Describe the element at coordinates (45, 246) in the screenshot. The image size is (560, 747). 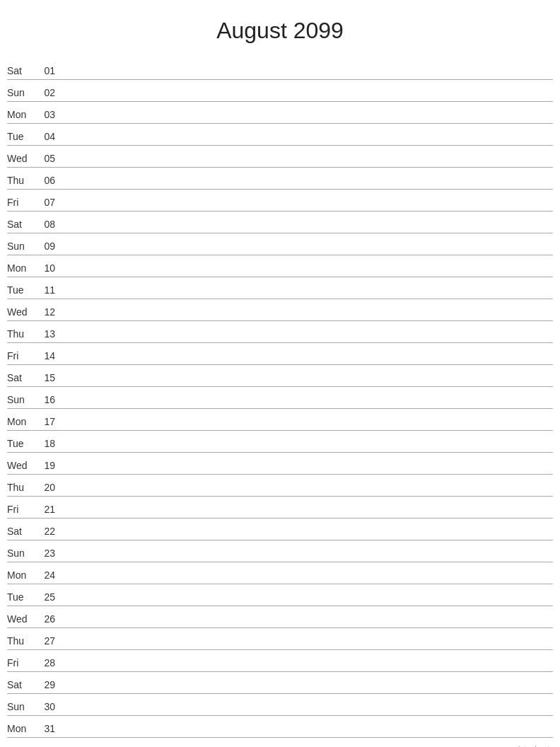
I see `day-number: 09` at that location.